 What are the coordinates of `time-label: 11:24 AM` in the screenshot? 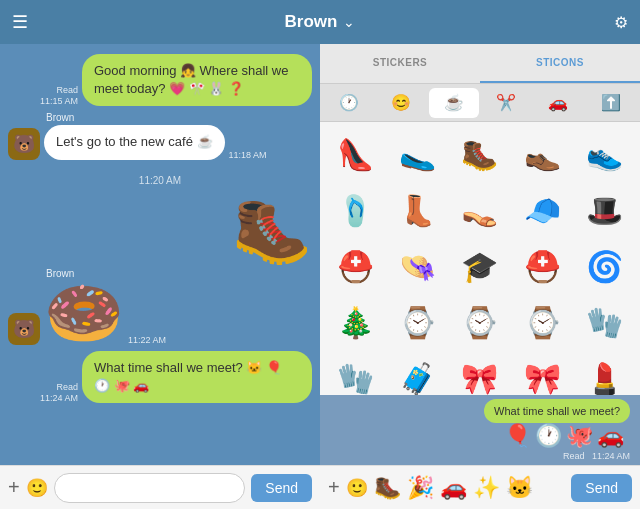 It's located at (611, 456).